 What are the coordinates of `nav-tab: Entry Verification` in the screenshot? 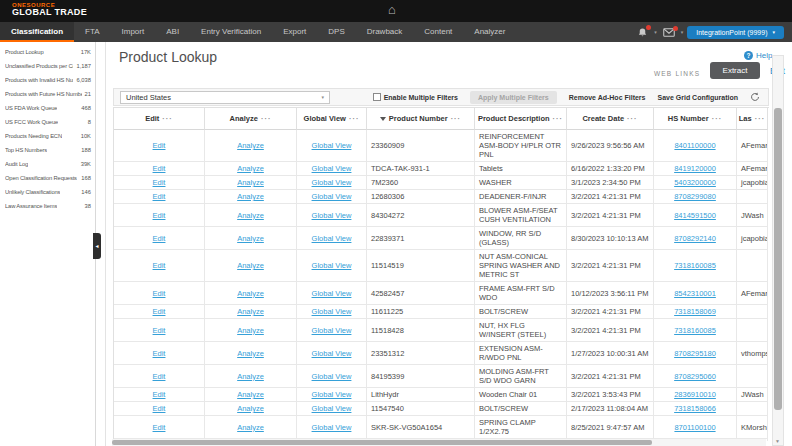 It's located at (231, 32).